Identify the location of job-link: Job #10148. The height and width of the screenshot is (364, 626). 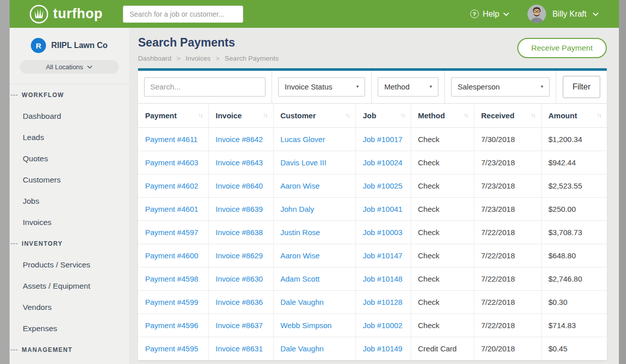
(383, 279).